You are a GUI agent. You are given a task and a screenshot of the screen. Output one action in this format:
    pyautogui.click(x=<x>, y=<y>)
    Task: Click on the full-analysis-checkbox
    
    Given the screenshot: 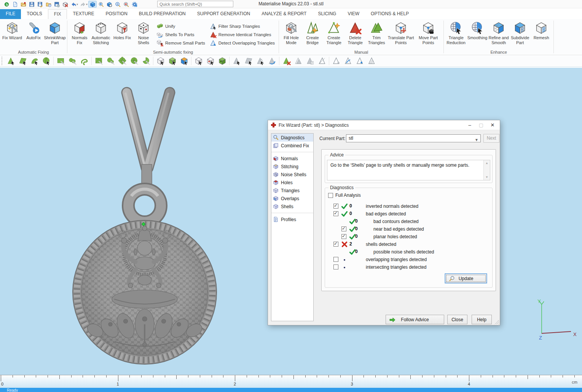 What is the action you would take?
    pyautogui.click(x=330, y=196)
    